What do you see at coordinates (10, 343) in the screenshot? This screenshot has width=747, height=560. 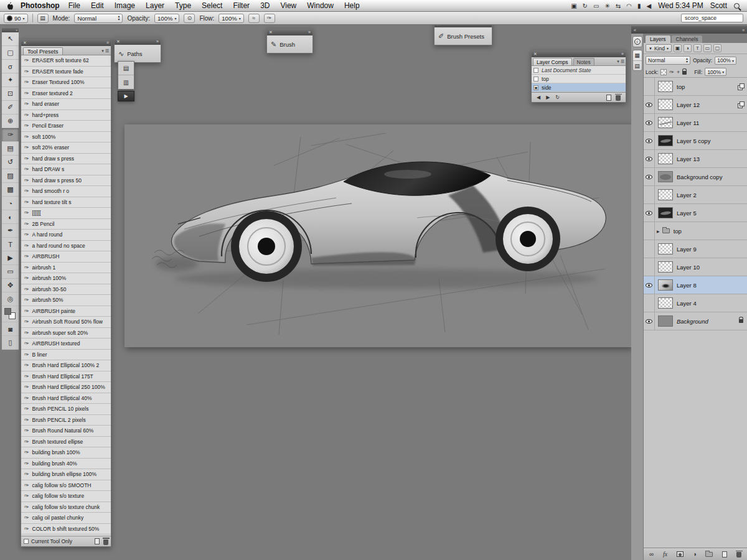 I see `screen-mode-button: ▯` at bounding box center [10, 343].